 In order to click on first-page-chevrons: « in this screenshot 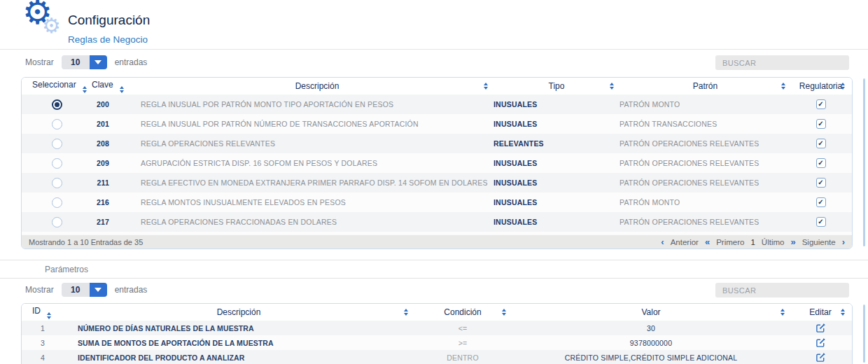, I will do `click(707, 242)`.